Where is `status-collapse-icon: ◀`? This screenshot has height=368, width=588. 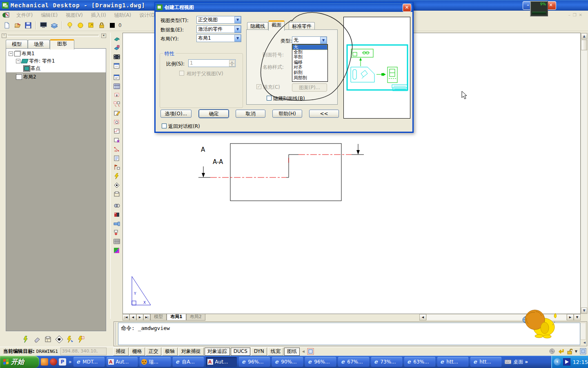 status-collapse-icon: ◀ is located at coordinates (303, 352).